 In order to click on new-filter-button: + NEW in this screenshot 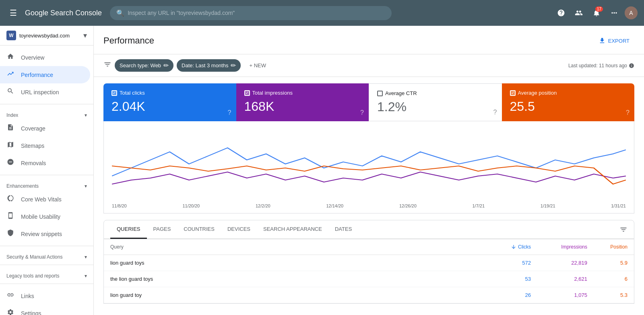, I will do `click(258, 65)`.